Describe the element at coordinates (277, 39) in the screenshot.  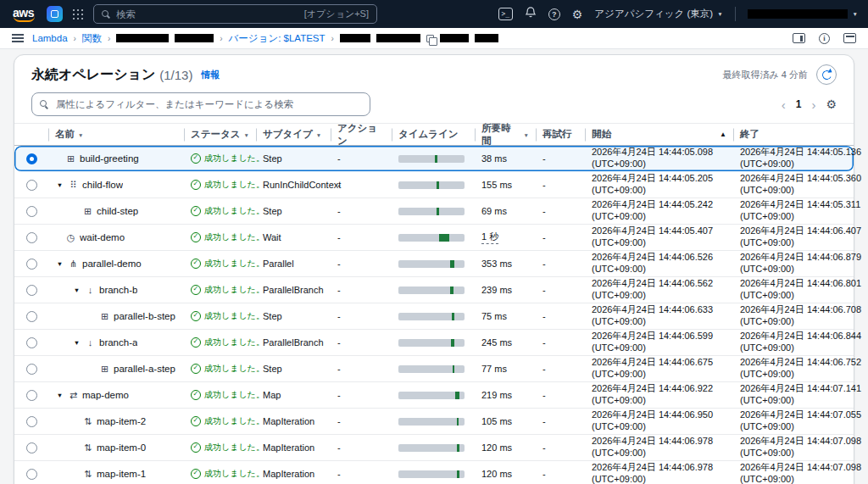
I see `breadcrumb-version: バージョン: $LATEST` at that location.